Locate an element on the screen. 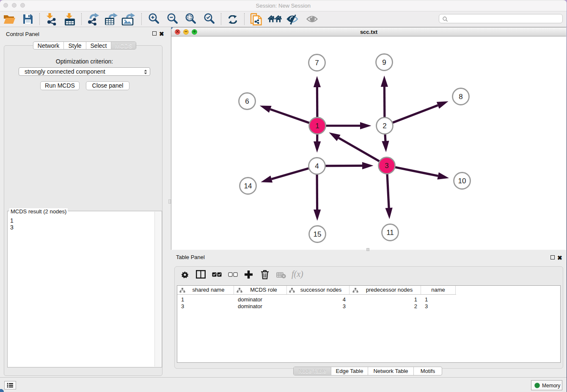  svg-text: 15 is located at coordinates (317, 235).